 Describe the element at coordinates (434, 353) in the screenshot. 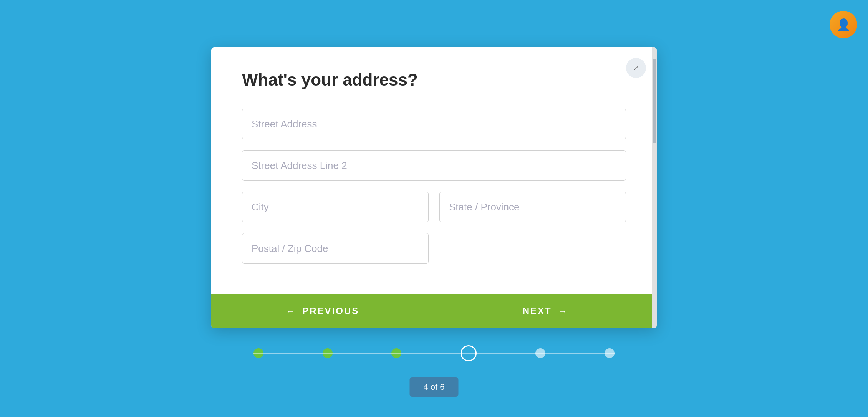

I see `progress-section` at that location.